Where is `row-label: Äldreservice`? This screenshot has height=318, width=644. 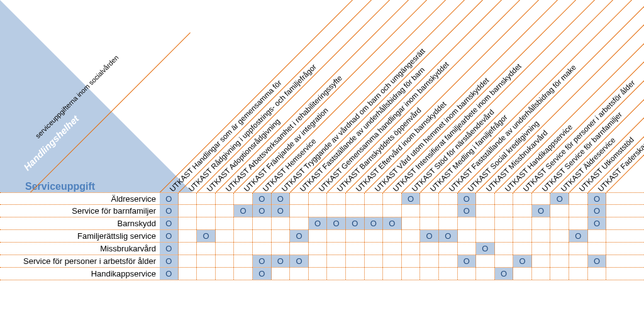 row-label: Äldreservice is located at coordinates (80, 199).